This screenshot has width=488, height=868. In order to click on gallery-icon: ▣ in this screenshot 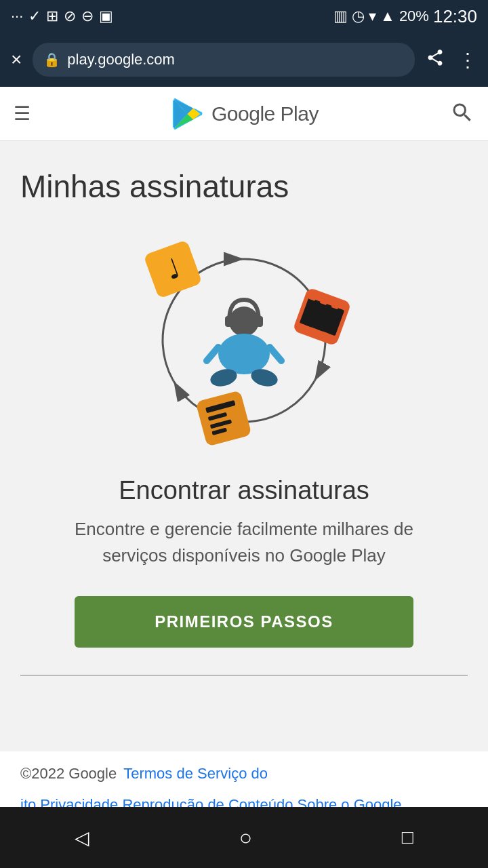, I will do `click(106, 16)`.